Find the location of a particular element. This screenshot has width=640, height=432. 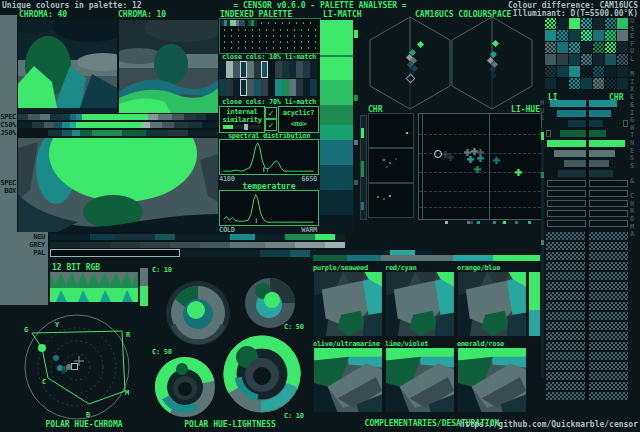

cam16ucs-points-layer is located at coordinates (450, 63).